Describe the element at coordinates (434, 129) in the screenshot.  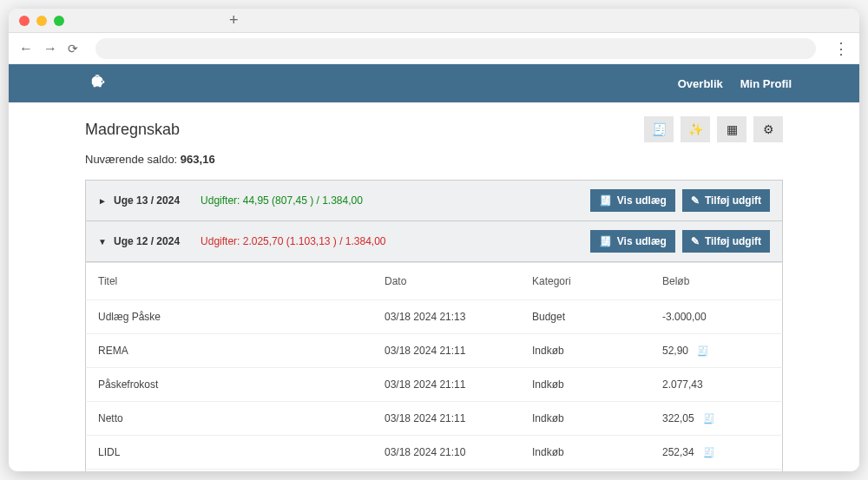
I see `page-title-row: Madregnskab 🧾 ✨ ▦ ⚙` at that location.